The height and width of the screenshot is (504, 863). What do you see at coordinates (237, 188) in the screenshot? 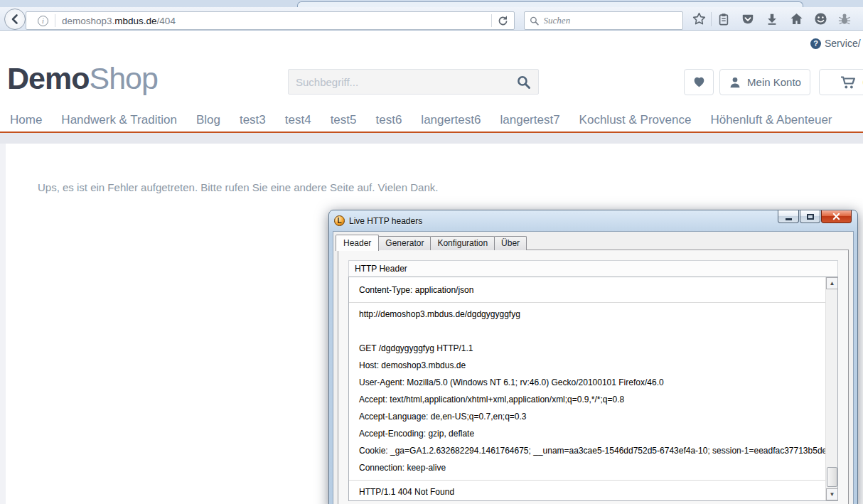
I see `error-message: Ups, es ist ein Fehler aufgetreten. Bitt…` at bounding box center [237, 188].